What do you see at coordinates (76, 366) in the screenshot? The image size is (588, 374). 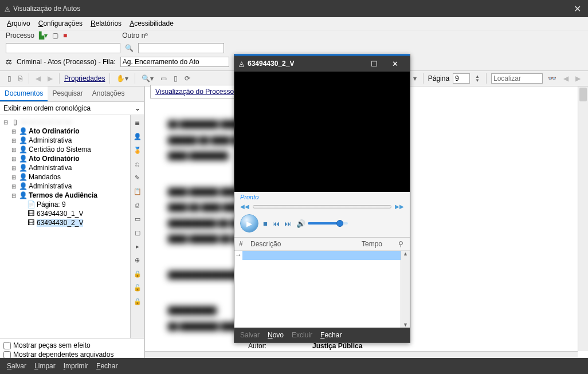 I see `status-imprimir: Imprimir` at bounding box center [76, 366].